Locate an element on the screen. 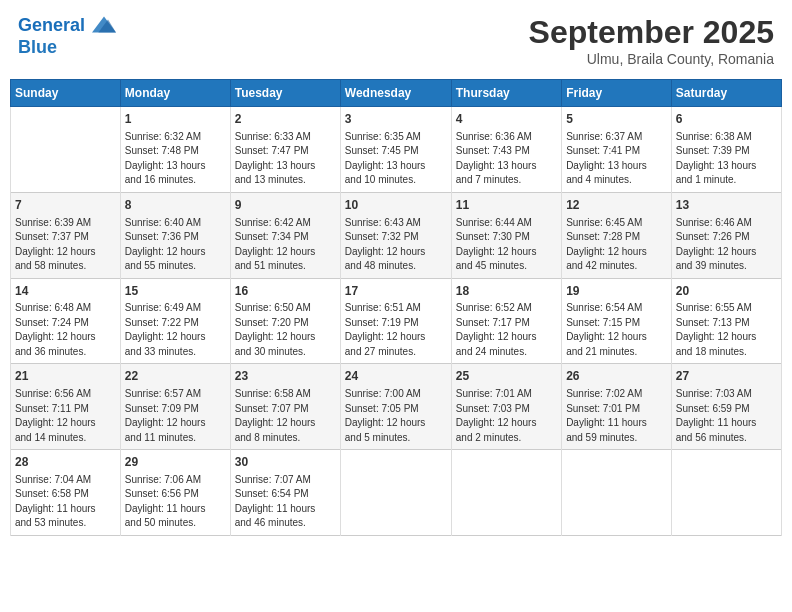 The image size is (792, 612). day-header-wednesday: Wednesday is located at coordinates (396, 94).